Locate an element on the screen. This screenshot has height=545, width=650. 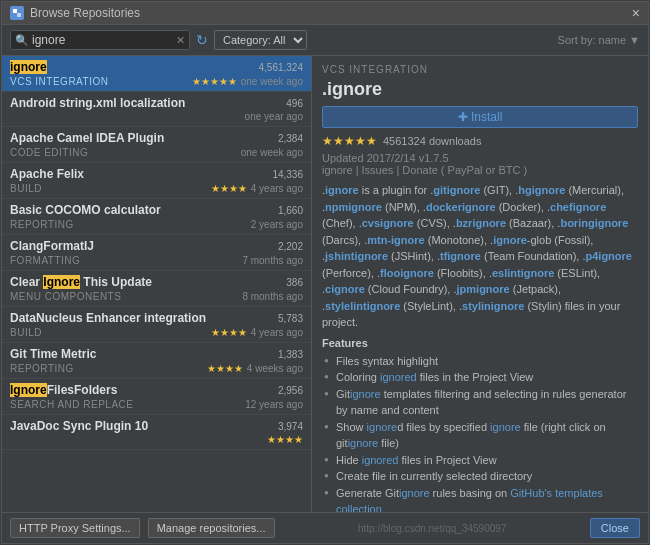
plugin-downloads: 386 is located at coordinates (294, 282).